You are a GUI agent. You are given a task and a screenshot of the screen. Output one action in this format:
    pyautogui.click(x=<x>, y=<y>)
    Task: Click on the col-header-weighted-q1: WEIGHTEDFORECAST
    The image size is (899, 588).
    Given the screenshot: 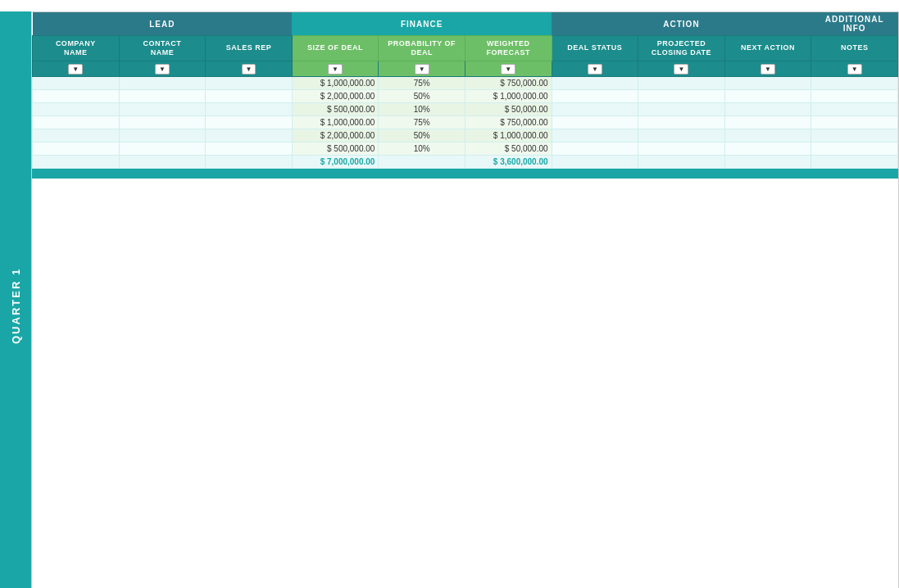 What is the action you would take?
    pyautogui.click(x=508, y=49)
    